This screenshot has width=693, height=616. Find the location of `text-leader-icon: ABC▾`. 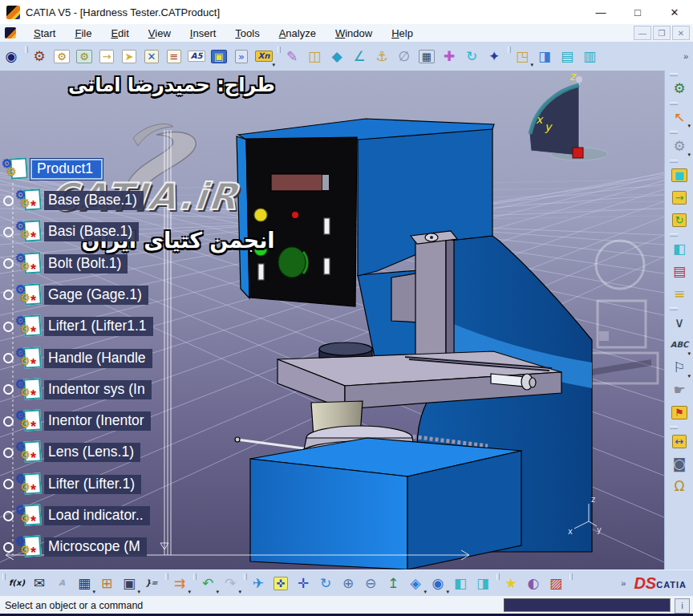

text-leader-icon: ABC▾ is located at coordinates (679, 345).